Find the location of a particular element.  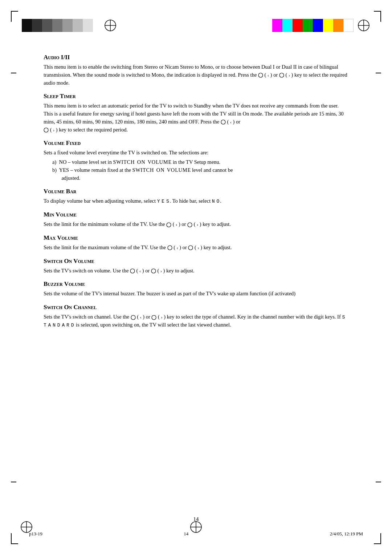

left-color-strips is located at coordinates (57, 25).